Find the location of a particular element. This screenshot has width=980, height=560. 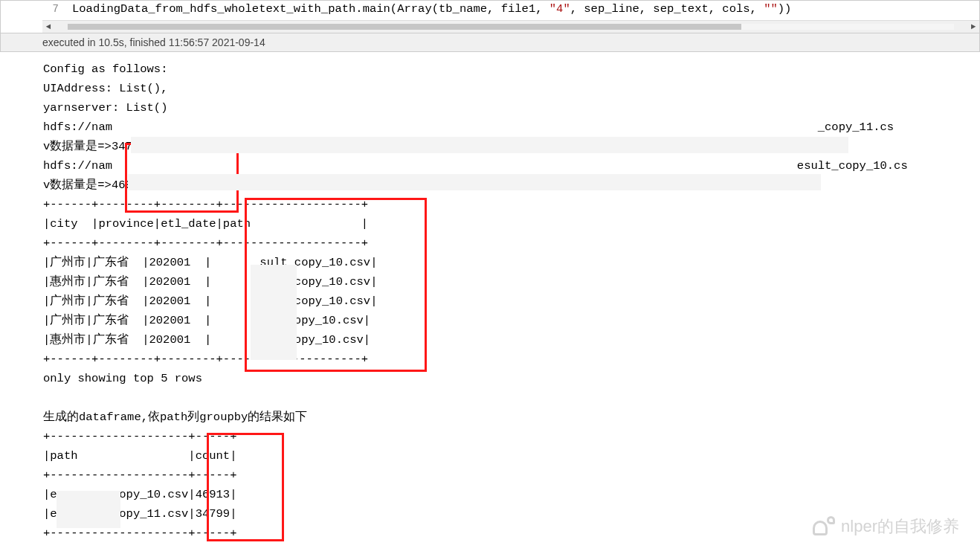

code-line-7: 7 LoadingData_from_hdfs_wholetext_with_p… is located at coordinates (511, 9).